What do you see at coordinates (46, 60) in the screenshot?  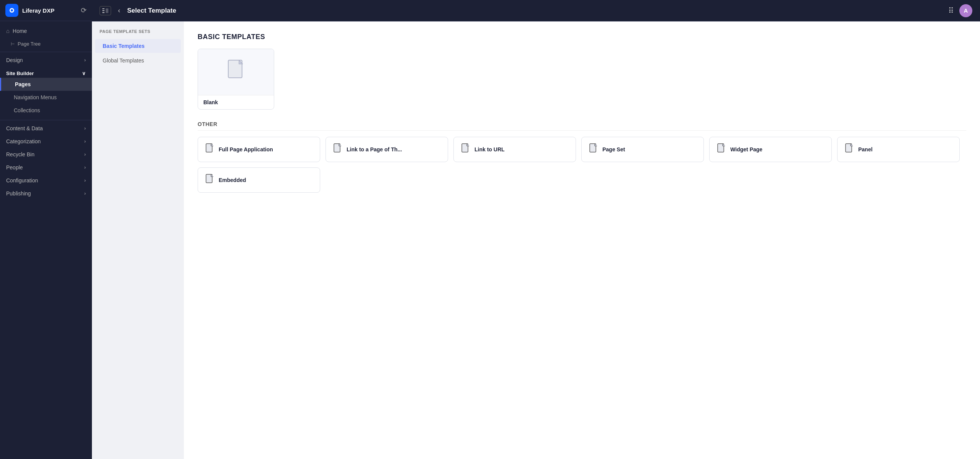 I see `sidebar-item-design: Design ›` at bounding box center [46, 60].